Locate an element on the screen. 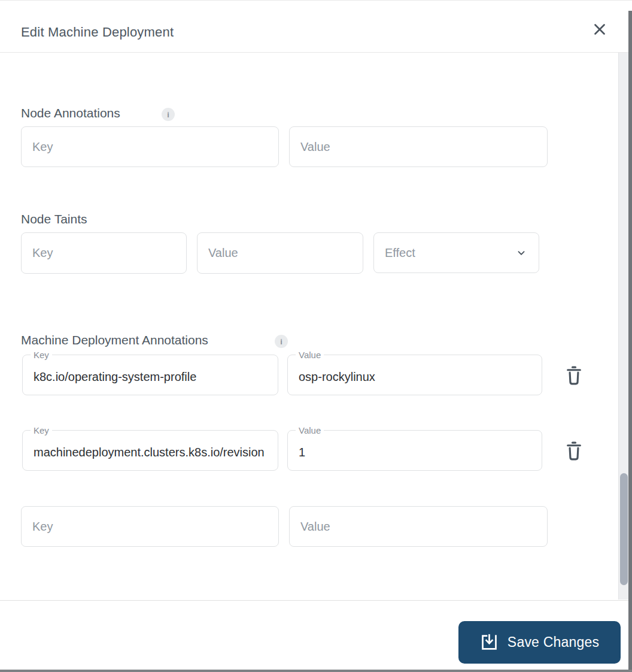 The width and height of the screenshot is (632, 672). effect-select-placeholder: Effect is located at coordinates (450, 253).